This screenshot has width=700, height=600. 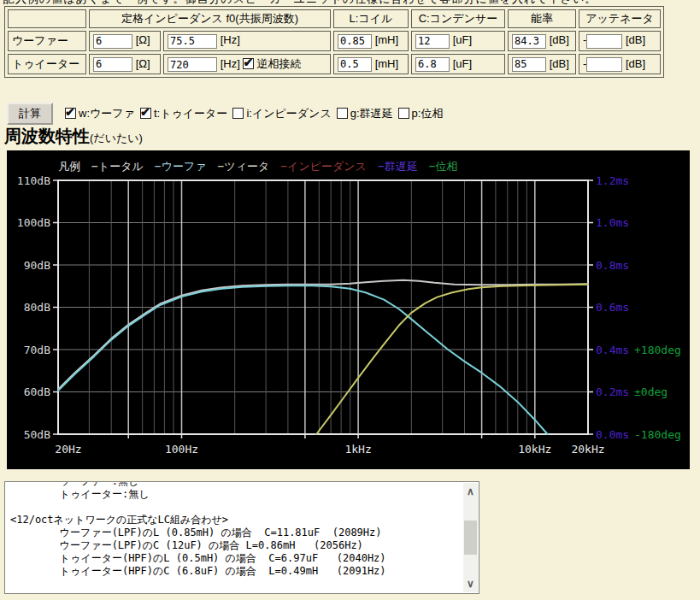 What do you see at coordinates (191, 113) in the screenshot?
I see `plot-option-label: t:トゥイーター` at bounding box center [191, 113].